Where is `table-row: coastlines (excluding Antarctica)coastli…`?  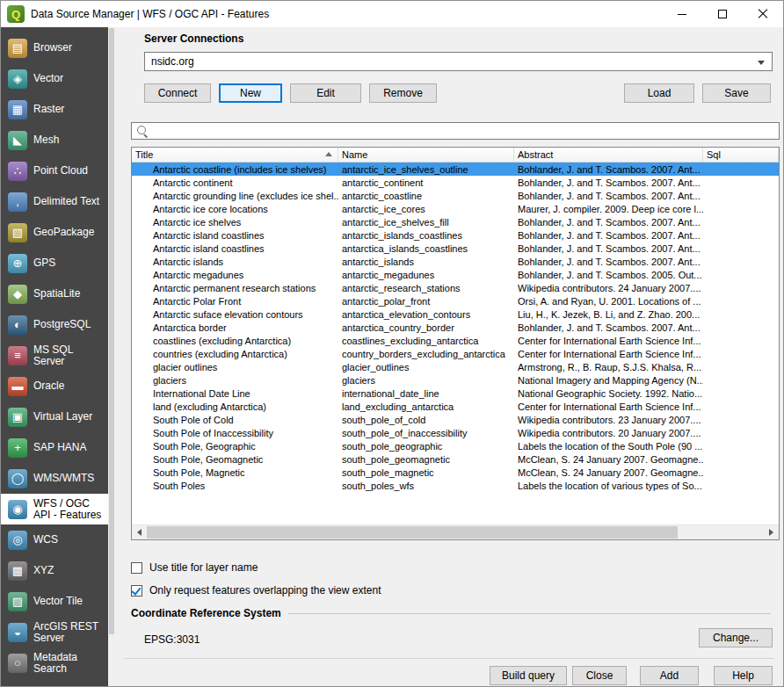 table-row: coastlines (excluding Antarctica)coastli… is located at coordinates (455, 341).